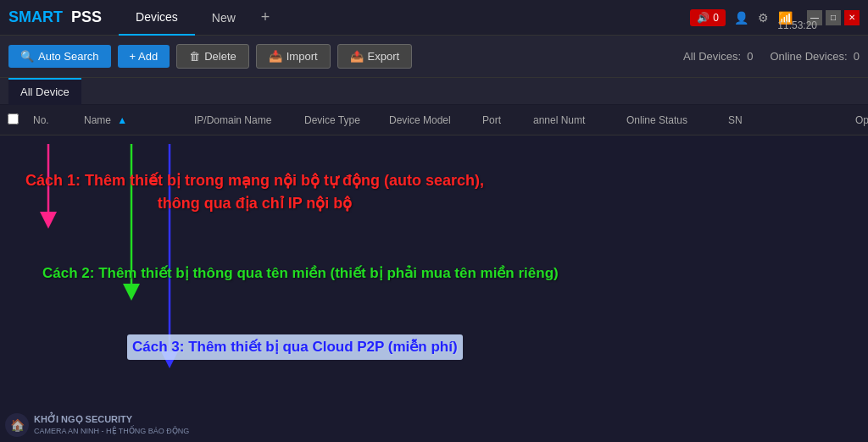 Image resolution: width=868 pixels, height=442 pixels. What do you see at coordinates (809, 56) in the screenshot?
I see `online-devices-text: Online Devices:` at bounding box center [809, 56].